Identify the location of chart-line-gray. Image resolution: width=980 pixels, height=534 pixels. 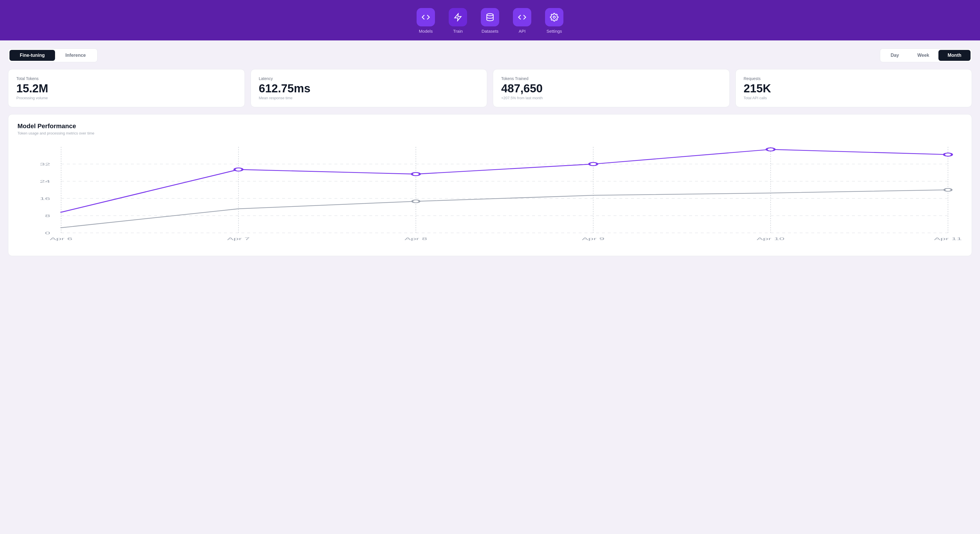
(504, 209).